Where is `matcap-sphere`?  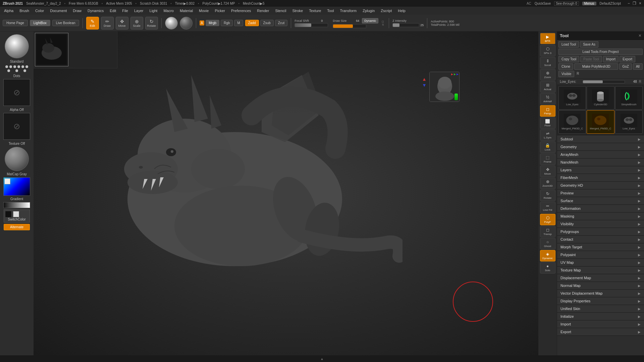
matcap-sphere is located at coordinates (17, 159).